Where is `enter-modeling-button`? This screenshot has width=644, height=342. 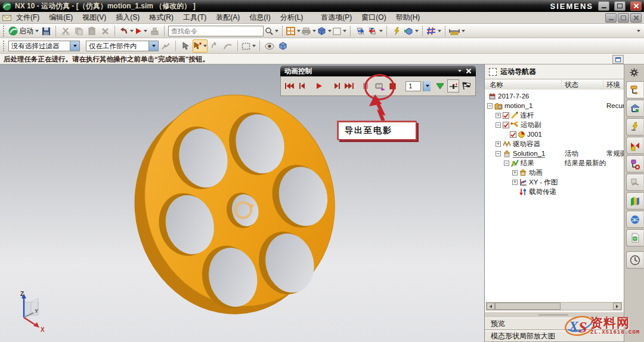 enter-modeling-button is located at coordinates (360, 31).